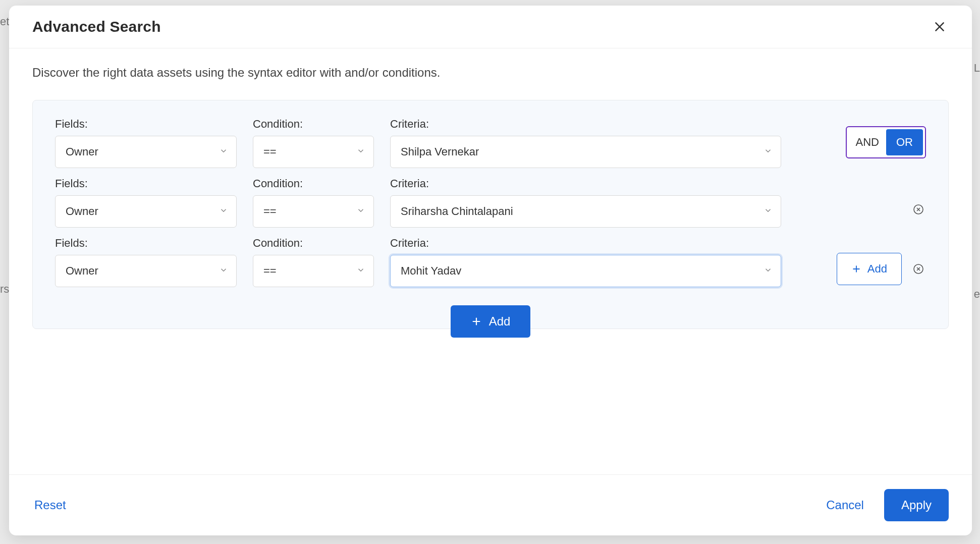 This screenshot has width=980, height=544. What do you see at coordinates (431, 271) in the screenshot?
I see `criteria-select-value: Mohit Yadav` at bounding box center [431, 271].